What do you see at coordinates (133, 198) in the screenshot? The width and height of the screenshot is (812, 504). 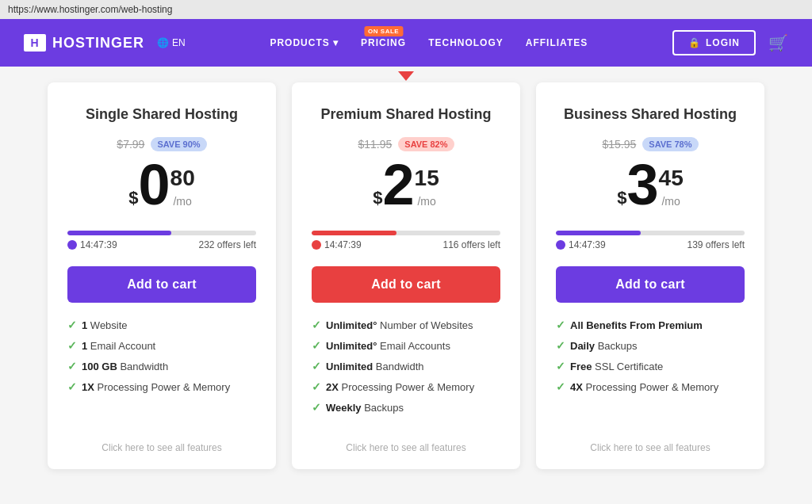 I see `plan-single-dollar: $` at bounding box center [133, 198].